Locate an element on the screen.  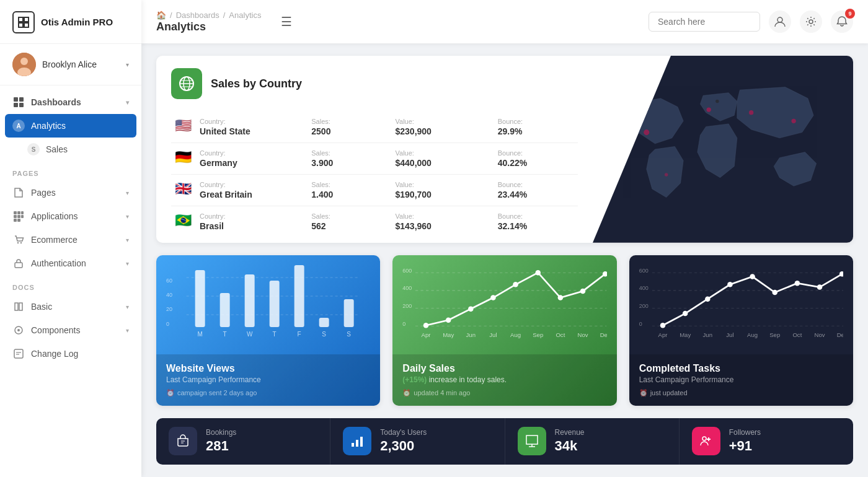
sidebar-user: Brooklyn Alice ▾ is located at coordinates (71, 64).